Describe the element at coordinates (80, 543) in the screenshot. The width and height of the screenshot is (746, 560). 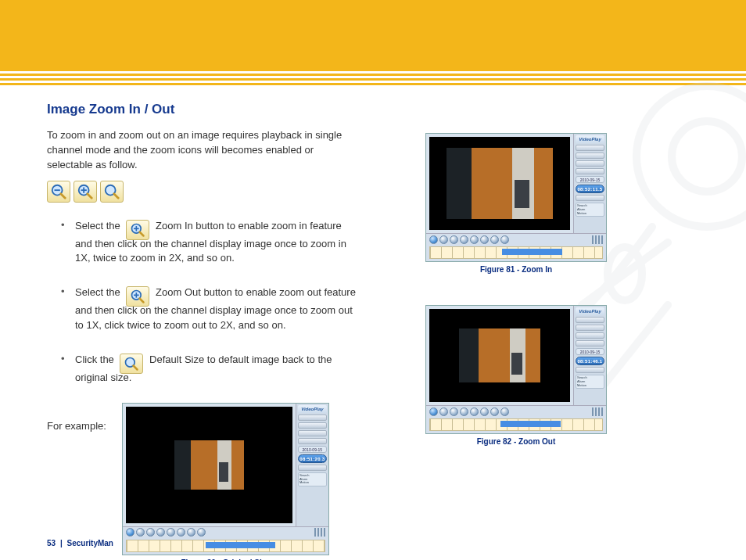
I see `page-footer: 53 | SecurityMan` at that location.